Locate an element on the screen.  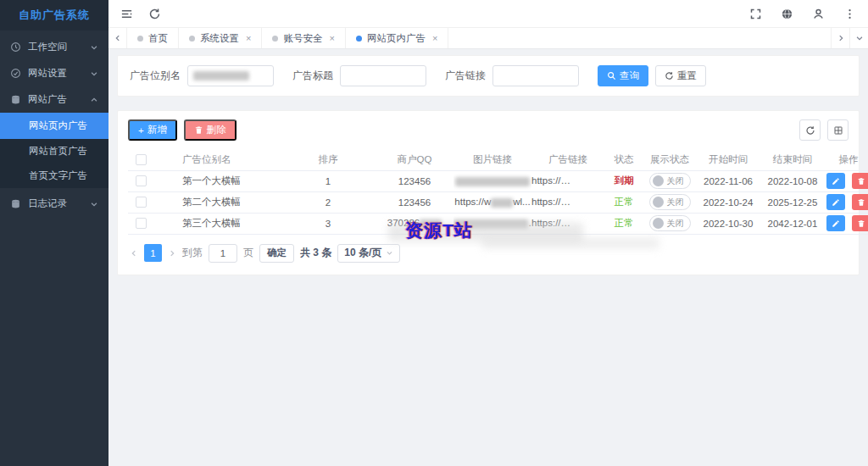
sidebar-subitem-home-text-ads: 首页文字广告 is located at coordinates (54, 176).